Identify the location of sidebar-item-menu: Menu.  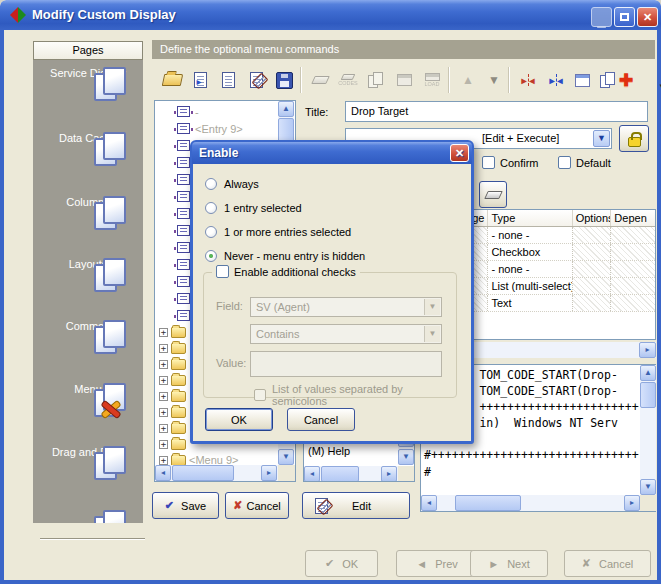
(88, 388).